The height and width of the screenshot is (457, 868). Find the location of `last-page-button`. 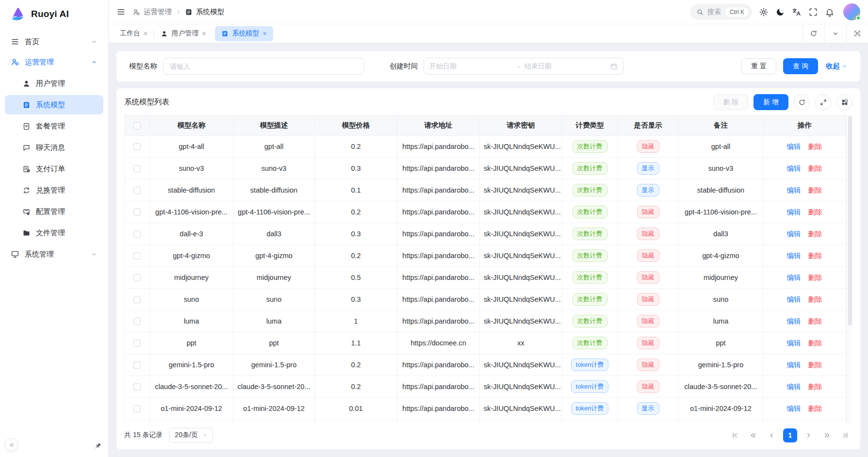

last-page-button is located at coordinates (845, 436).